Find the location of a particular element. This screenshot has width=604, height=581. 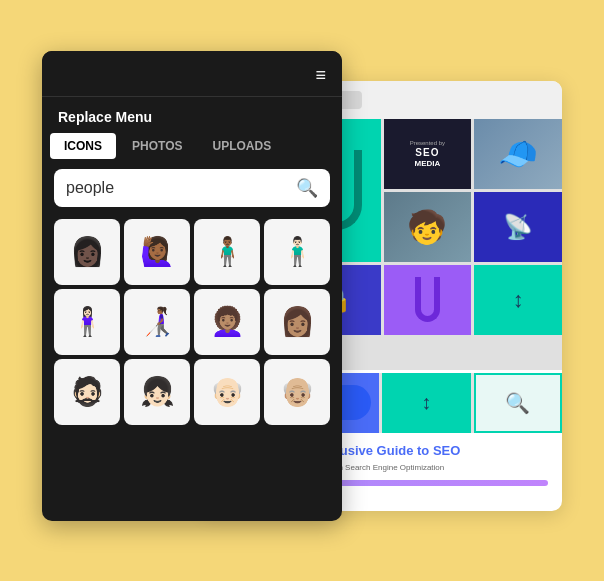

refresh-icon-2: ↕ is located at coordinates (426, 402).